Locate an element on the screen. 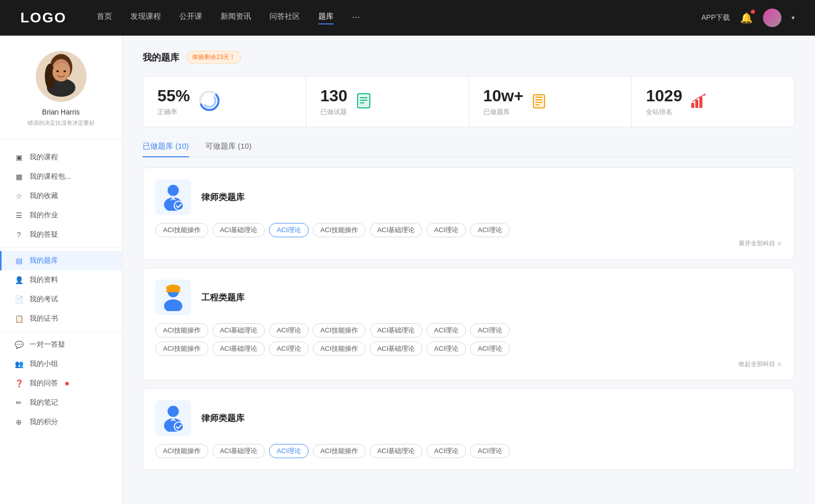  tab-done-banks: 已做题库 (10) is located at coordinates (166, 150).